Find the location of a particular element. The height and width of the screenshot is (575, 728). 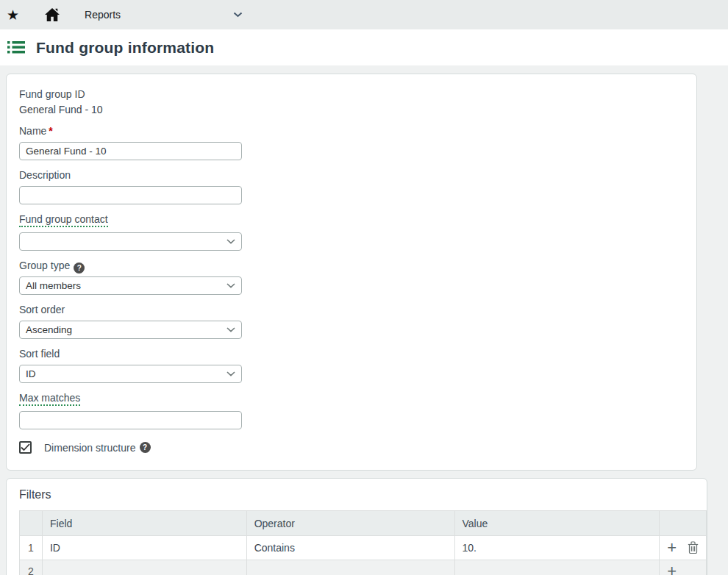

list-icon is located at coordinates (16, 47).